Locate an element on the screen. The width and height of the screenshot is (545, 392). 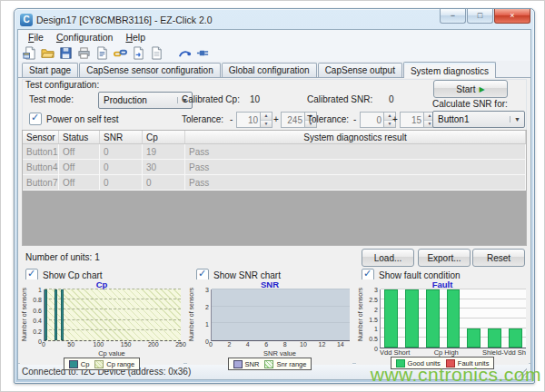
cell-sensor: Button4 is located at coordinates (41, 167).